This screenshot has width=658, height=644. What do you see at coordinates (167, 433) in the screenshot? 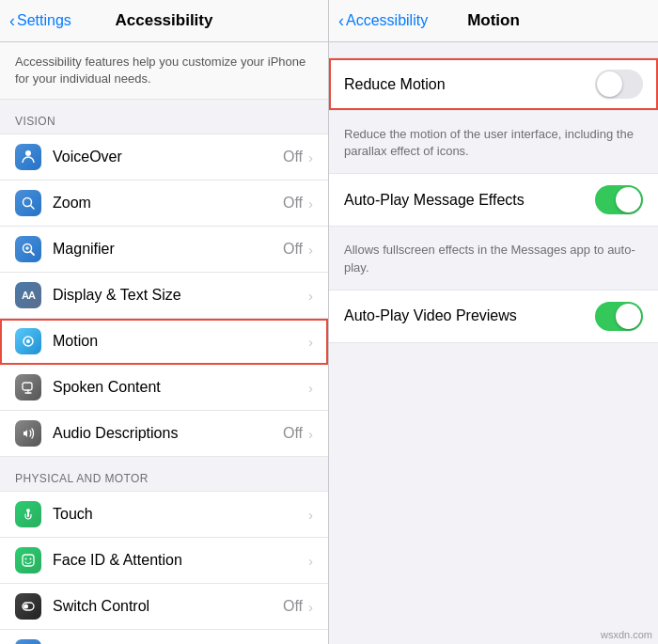
I see `audio-label: Audio Descriptions` at bounding box center [167, 433].